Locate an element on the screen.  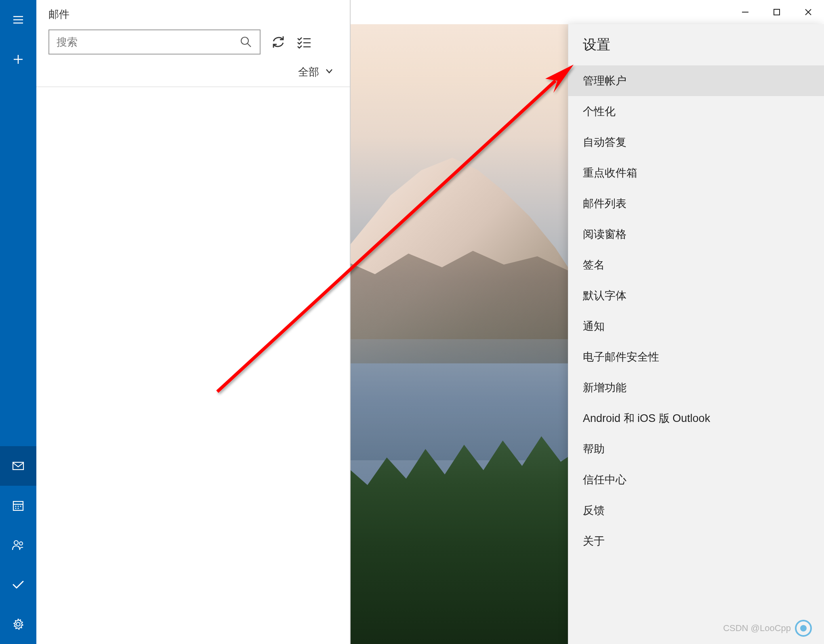
watermark-logo-icon is located at coordinates (803, 628).